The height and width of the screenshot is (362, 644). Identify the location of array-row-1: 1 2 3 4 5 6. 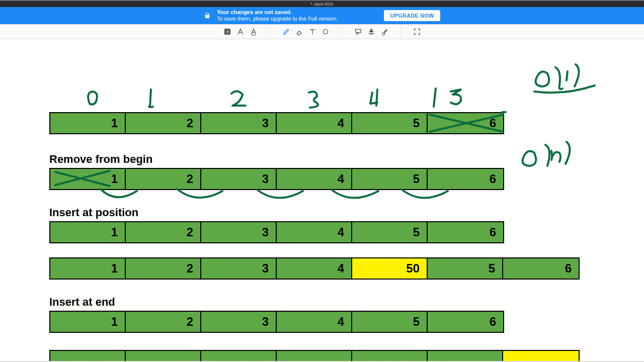
(277, 123).